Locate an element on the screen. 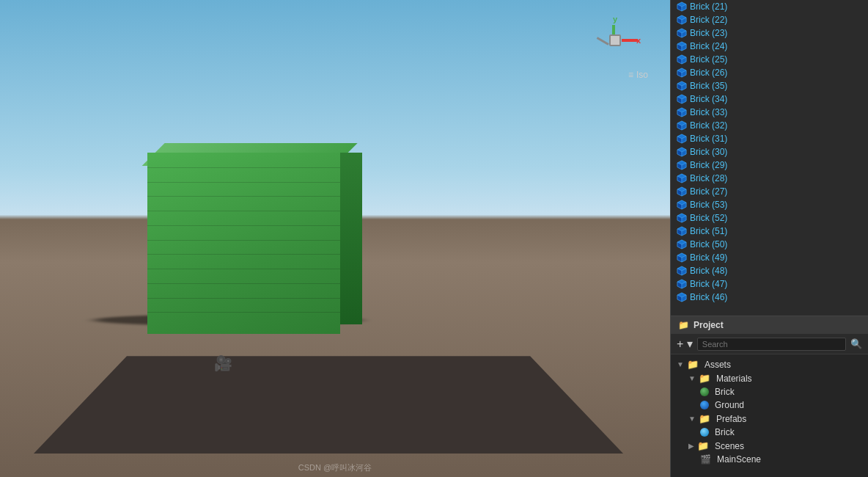 This screenshot has height=477, width=868. prefab-icon is located at coordinates (705, 432).